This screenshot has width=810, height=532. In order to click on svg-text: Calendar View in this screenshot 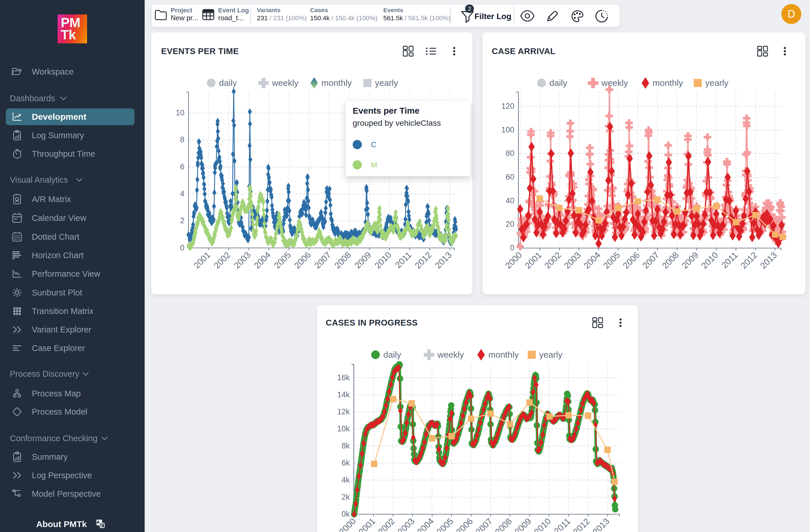, I will do `click(59, 218)`.